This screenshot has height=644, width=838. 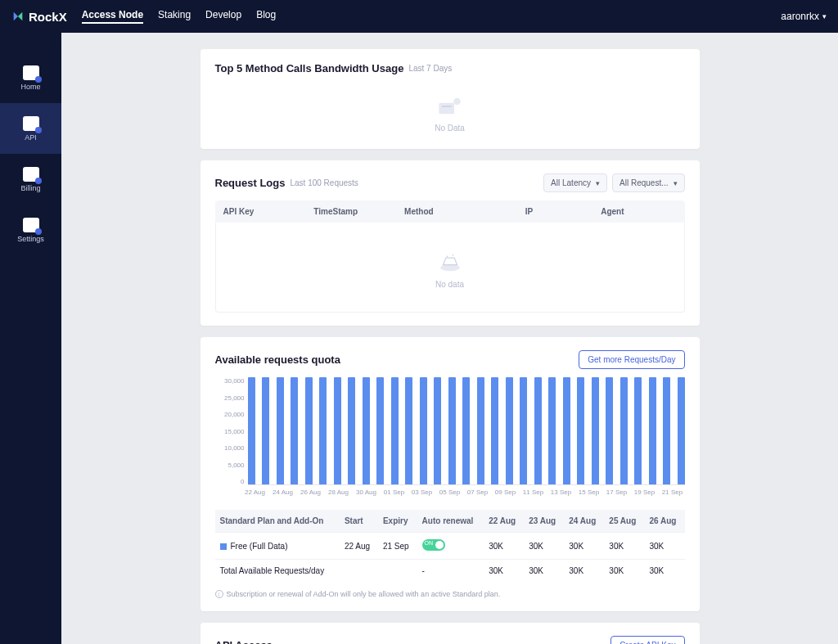 I want to click on top5-title: Top 5 Method Calls Bandwidth Usage, so click(x=309, y=69).